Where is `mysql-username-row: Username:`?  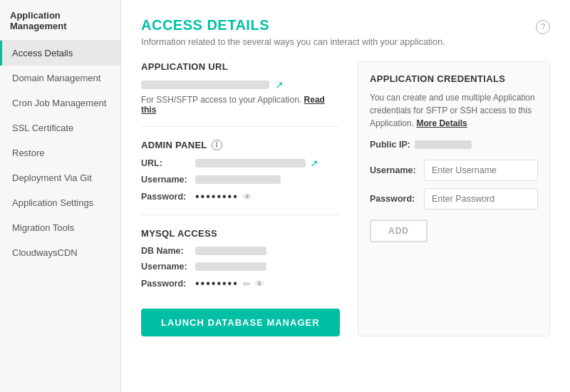 mysql-username-row: Username: is located at coordinates (241, 267).